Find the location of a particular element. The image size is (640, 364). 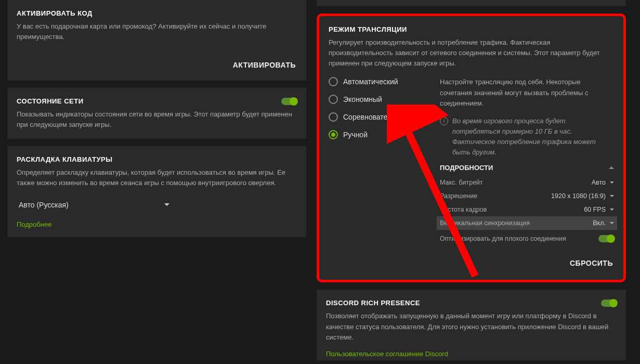

fps-value: 60 FPS is located at coordinates (595, 210).